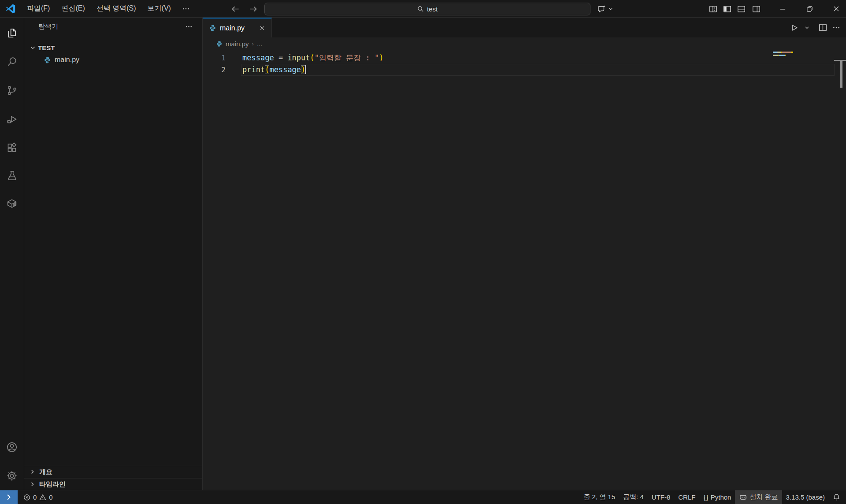 The height and width of the screenshot is (504, 846). What do you see at coordinates (12, 254) in the screenshot?
I see `activity-bar` at bounding box center [12, 254].